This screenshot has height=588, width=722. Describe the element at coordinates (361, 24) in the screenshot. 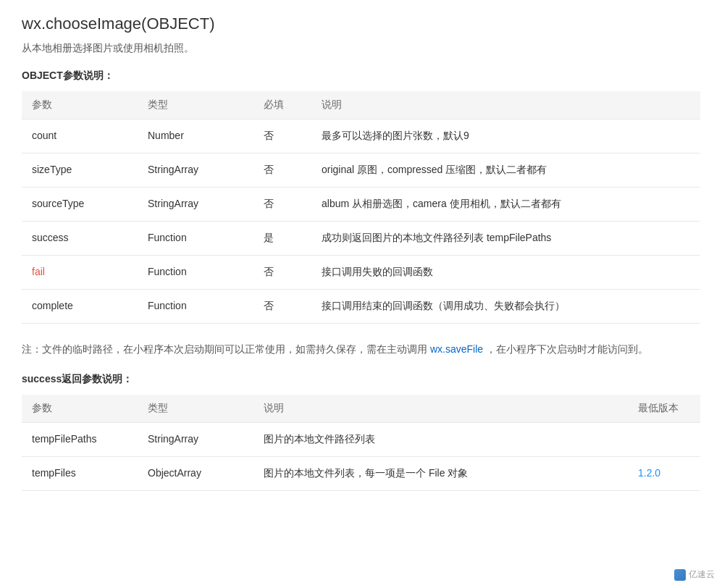

I see `page-title: wx.chooseImage(OBJECT)` at that location.